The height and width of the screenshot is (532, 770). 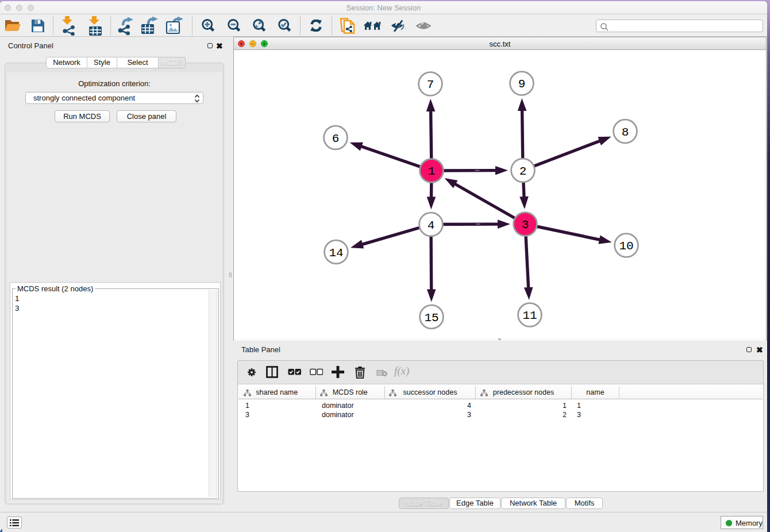 I want to click on svg-text: 6, so click(x=336, y=139).